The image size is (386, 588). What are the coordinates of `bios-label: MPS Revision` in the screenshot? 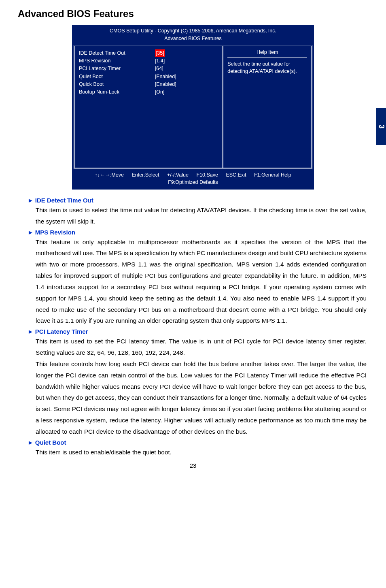 It's located at (117, 61).